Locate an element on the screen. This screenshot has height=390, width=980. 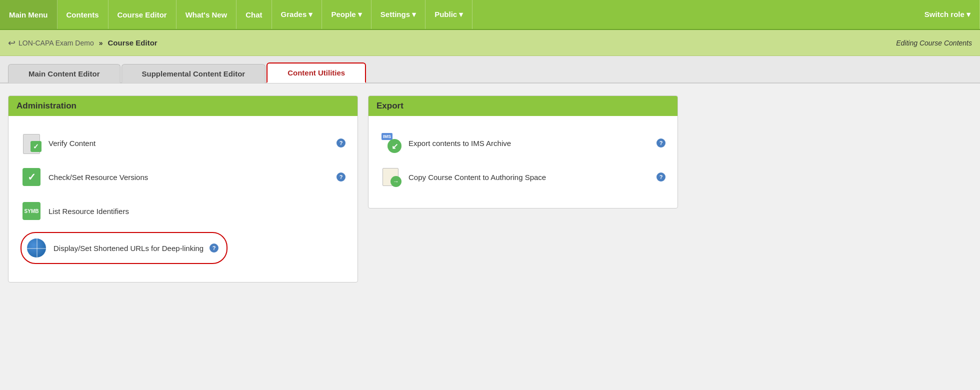
nav-switch-role: Switch role ▾ is located at coordinates (948, 14).